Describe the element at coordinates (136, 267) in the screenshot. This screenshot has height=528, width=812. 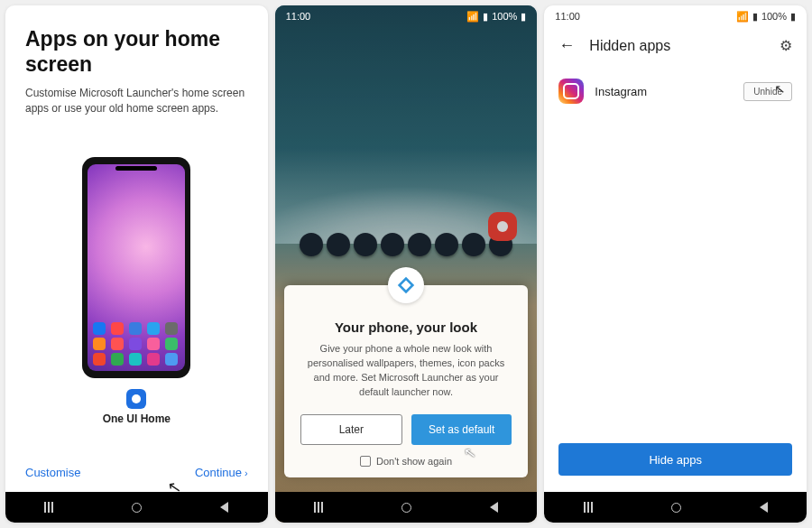
I see `phone-preview` at that location.